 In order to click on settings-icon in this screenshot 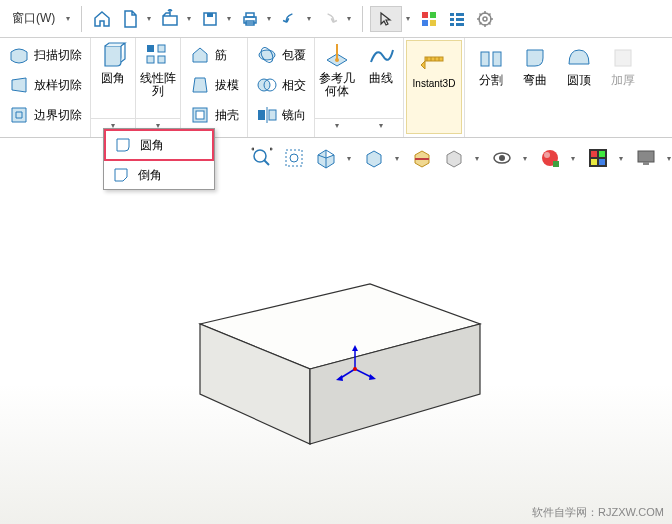, I will do `click(485, 19)`.